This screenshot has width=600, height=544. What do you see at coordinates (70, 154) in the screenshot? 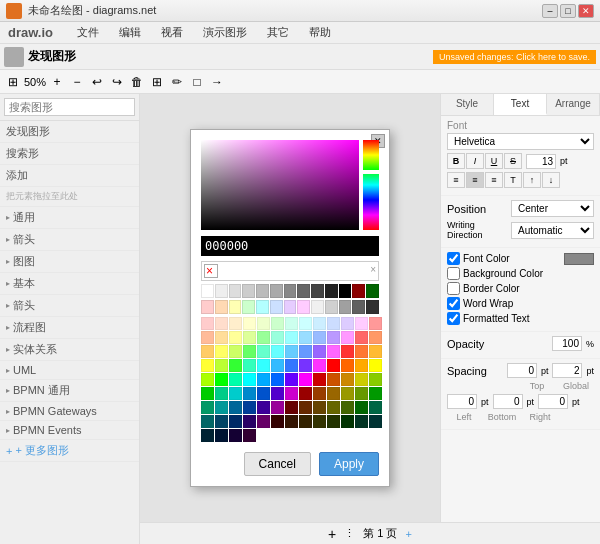
I see `nav-style: 搜索形` at bounding box center [70, 154].